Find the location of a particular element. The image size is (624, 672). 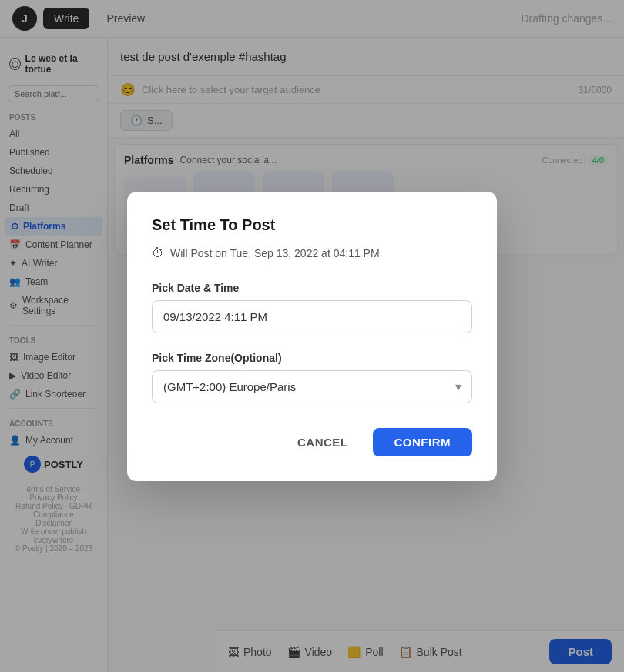

modal-title: Set Time To Post is located at coordinates (312, 225).